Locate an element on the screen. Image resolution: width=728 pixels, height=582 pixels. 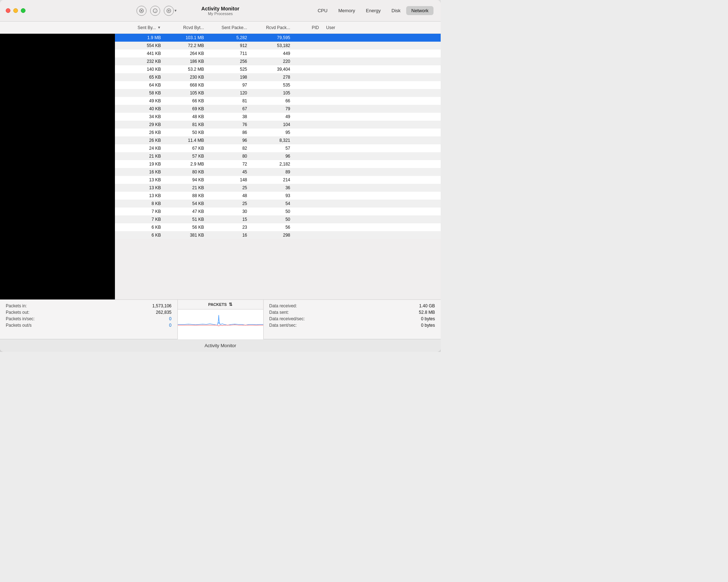
cell-sent: 24 KB is located at coordinates (140, 148).